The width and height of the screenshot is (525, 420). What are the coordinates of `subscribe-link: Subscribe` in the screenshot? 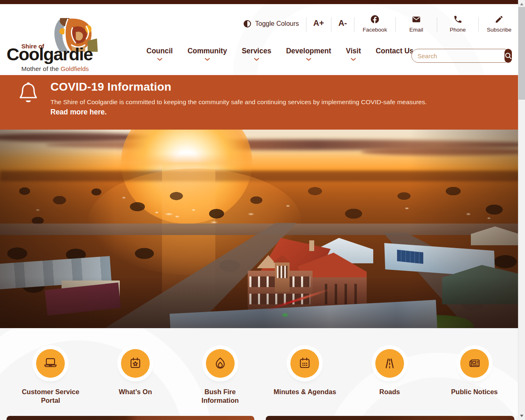 It's located at (499, 24).